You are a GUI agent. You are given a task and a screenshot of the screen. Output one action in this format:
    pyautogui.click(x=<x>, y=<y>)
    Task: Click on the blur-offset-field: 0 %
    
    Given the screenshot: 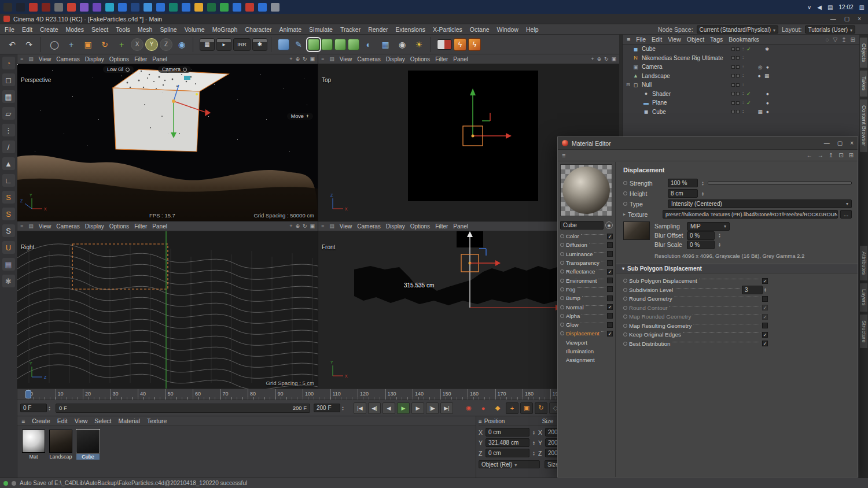 What is the action you would take?
    pyautogui.click(x=701, y=236)
    